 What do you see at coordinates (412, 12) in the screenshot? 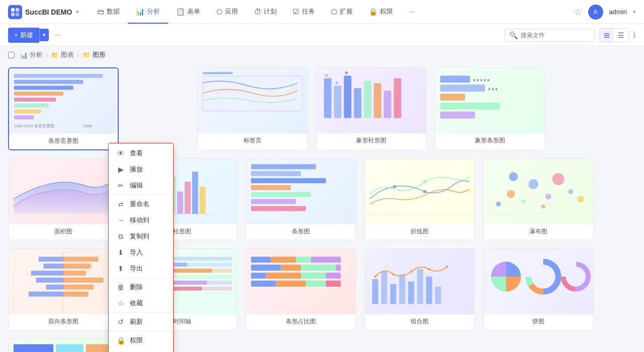
I see `nav-item-more: ···` at bounding box center [412, 12].